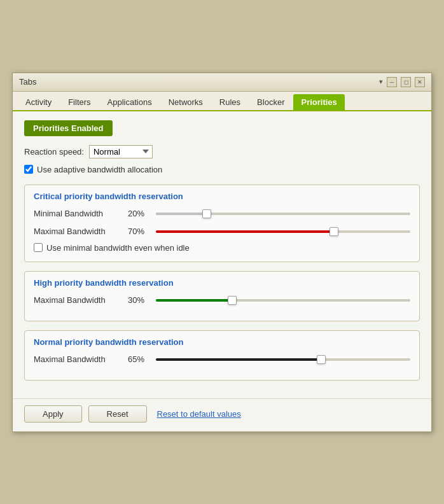  What do you see at coordinates (222, 223) in the screenshot?
I see `critical-section: Critical priority bandwidth reservation …` at bounding box center [222, 223].